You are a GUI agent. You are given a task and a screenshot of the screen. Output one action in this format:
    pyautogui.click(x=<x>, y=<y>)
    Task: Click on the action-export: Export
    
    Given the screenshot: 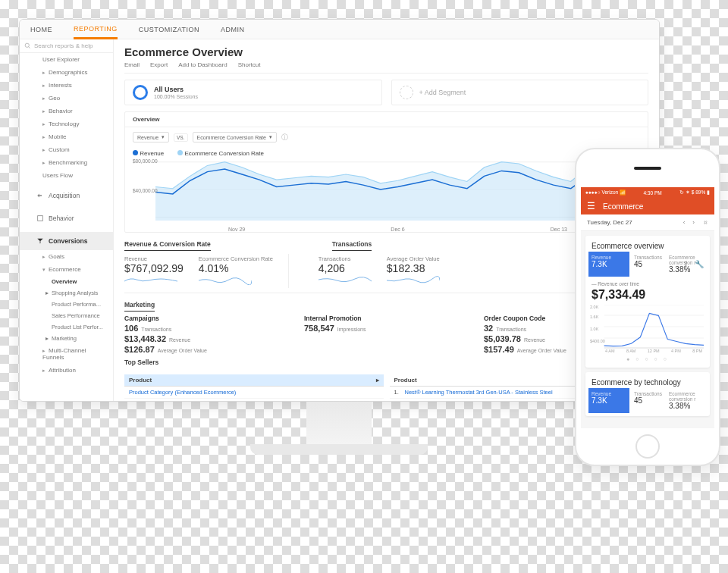 What is the action you would take?
    pyautogui.click(x=159, y=65)
    